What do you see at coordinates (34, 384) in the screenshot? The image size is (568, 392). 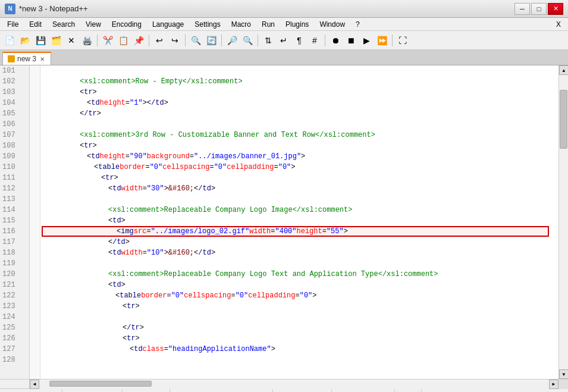 I see `scroll-left-button: ◀` at bounding box center [34, 384].